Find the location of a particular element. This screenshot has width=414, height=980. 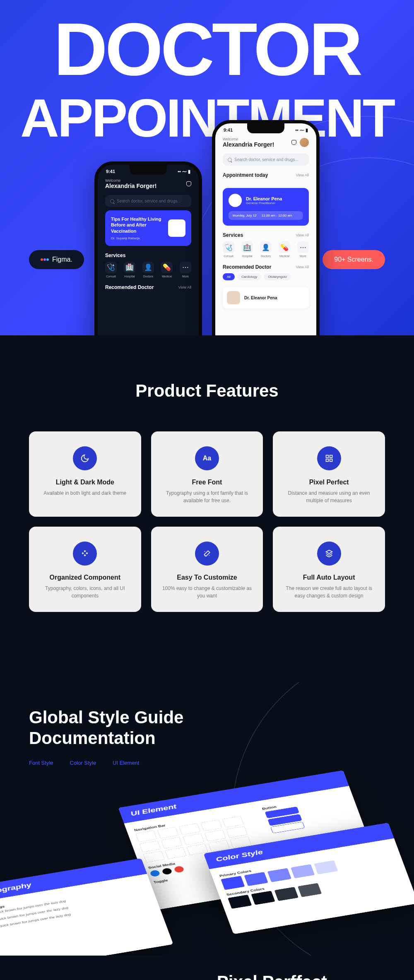

chip: All is located at coordinates (229, 277).